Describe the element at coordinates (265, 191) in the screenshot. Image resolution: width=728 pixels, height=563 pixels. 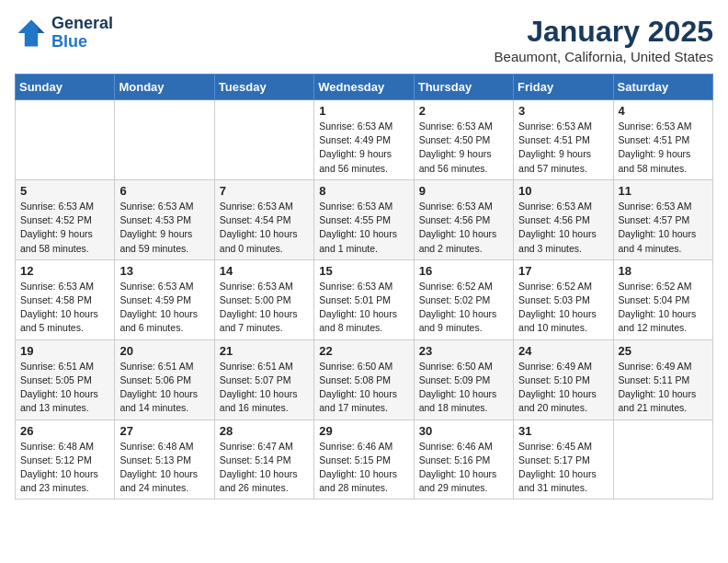
I see `day-number: 7` at that location.